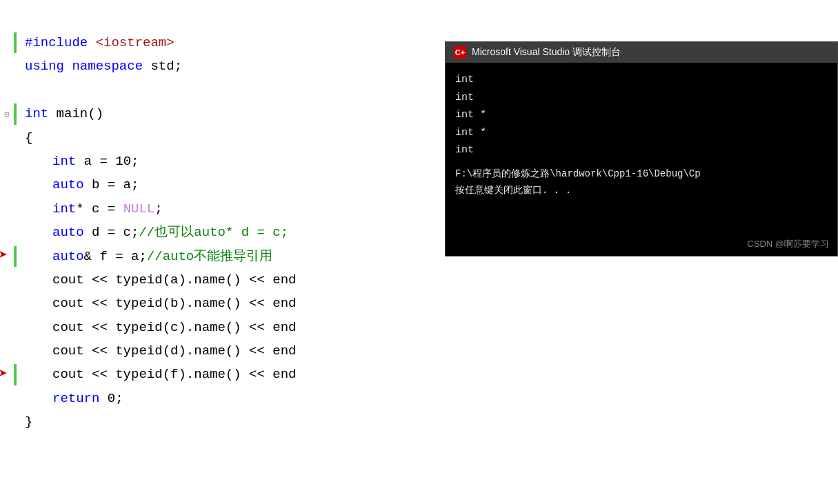  Describe the element at coordinates (214, 232) in the screenshot. I see `code-token: //也可以auto* d = c;` at that location.